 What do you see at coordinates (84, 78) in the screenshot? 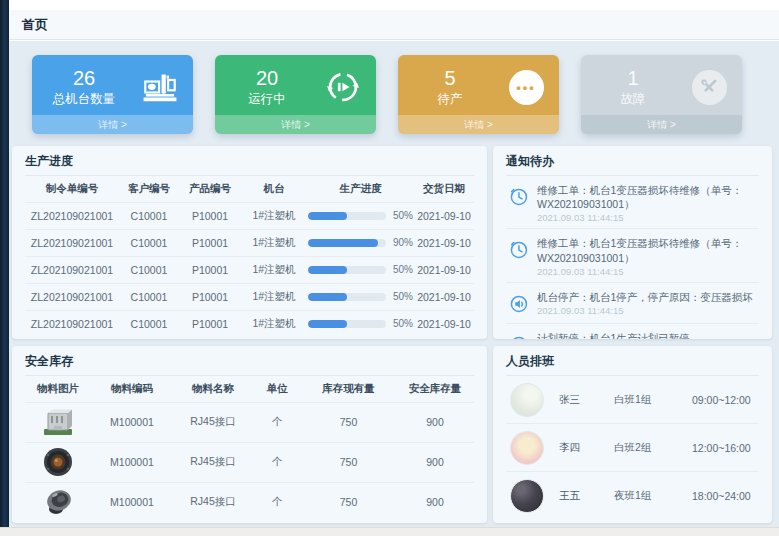
I see `total-machines-value: 26` at bounding box center [84, 78].